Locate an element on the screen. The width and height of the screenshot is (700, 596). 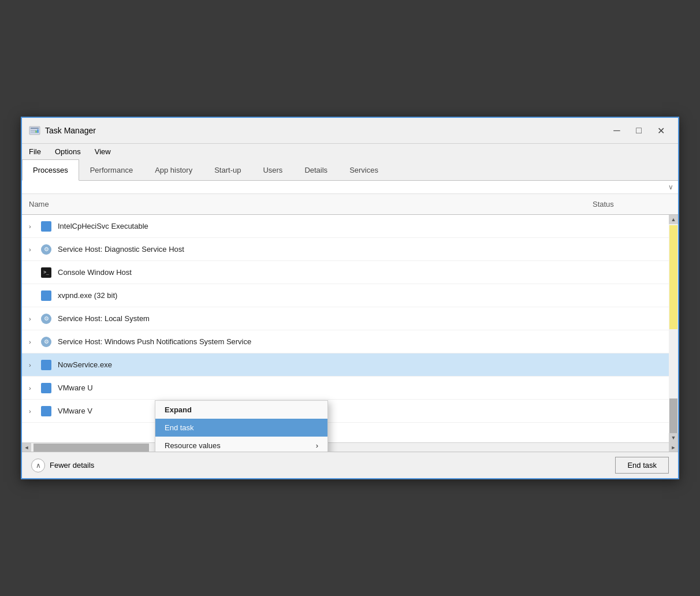
table-header: Name Status is located at coordinates (350, 204).